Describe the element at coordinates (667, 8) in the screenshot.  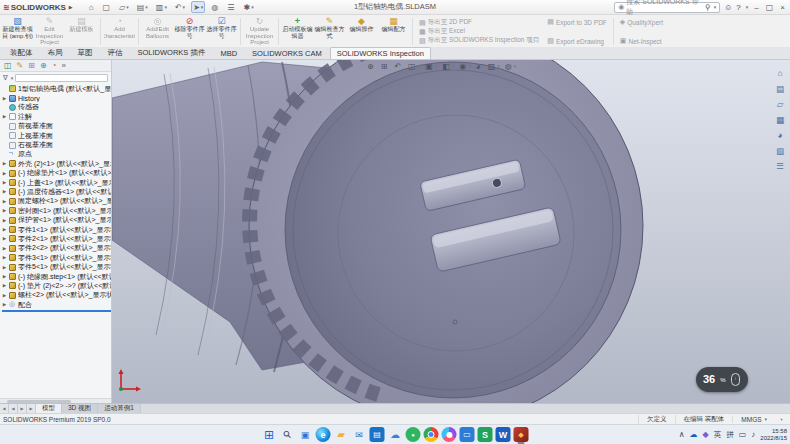
I see `search-input: ◉ 搜索 SOLIDWORKS 帮助 ⚲ ▾` at that location.